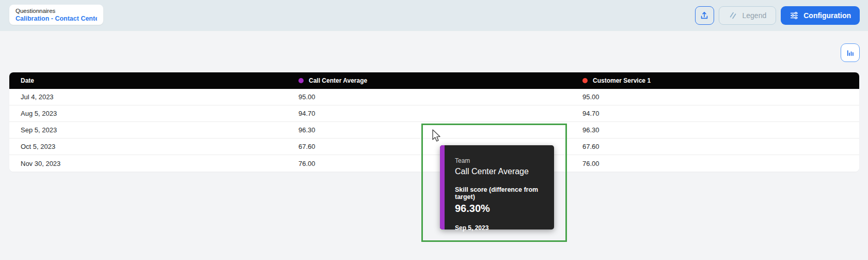 This screenshot has width=868, height=260. What do you see at coordinates (502, 172) in the screenshot?
I see `tooltip-team-name: Call Center Average` at bounding box center [502, 172].